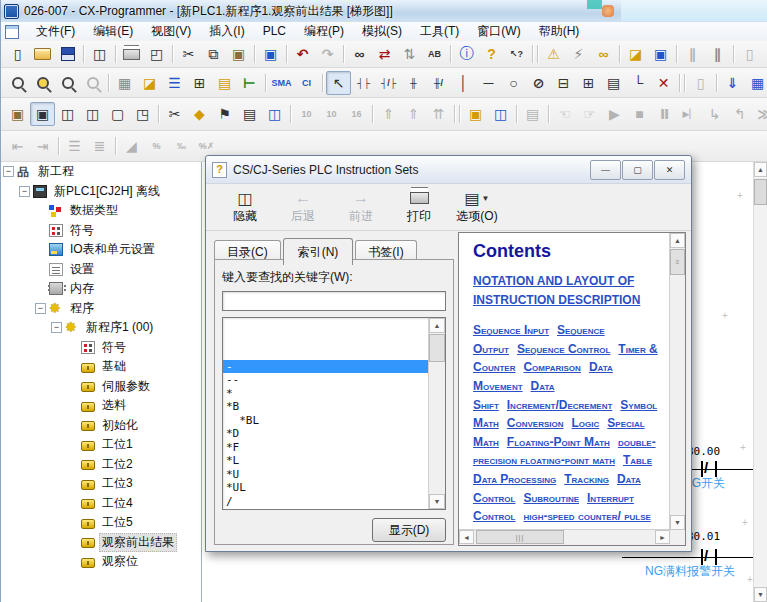 This screenshot has width=767, height=602. I want to click on transfer-download-icon: ⇓, so click(732, 83).